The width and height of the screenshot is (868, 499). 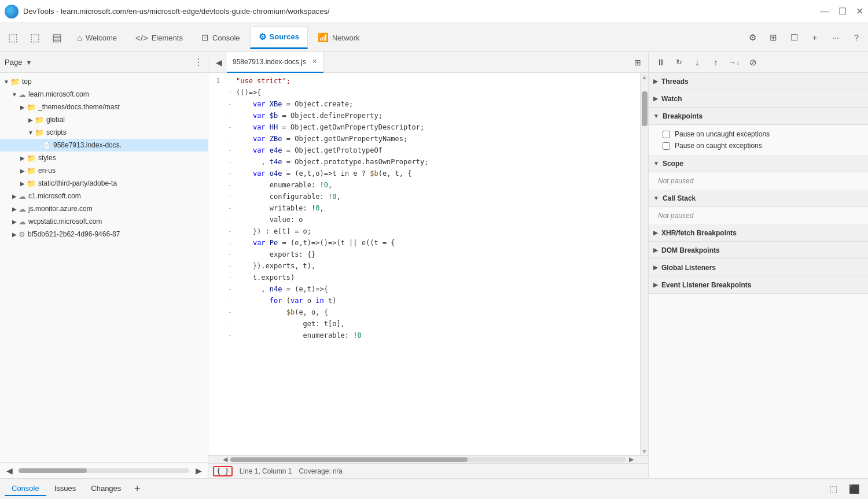 What do you see at coordinates (29, 62) in the screenshot?
I see `dropdown-arrow-icon: ▼` at bounding box center [29, 62].